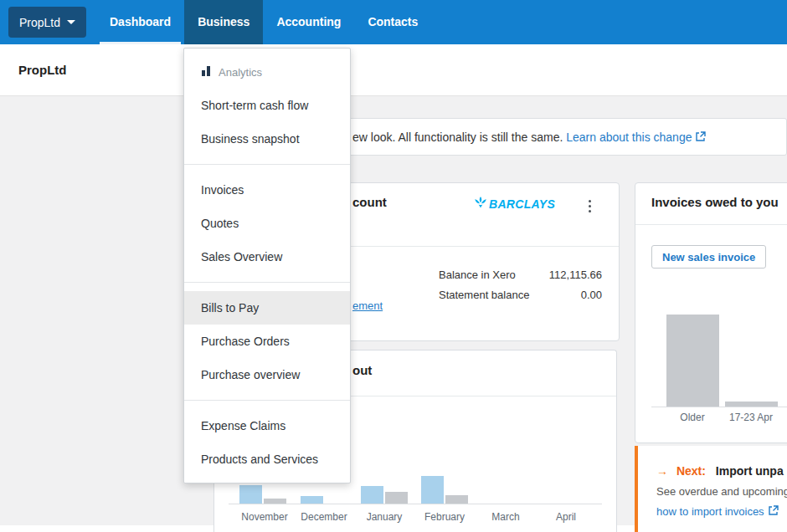 This screenshot has height=532, width=787. I want to click on how-to-import-invoices-link: how to import invoices, so click(710, 512).